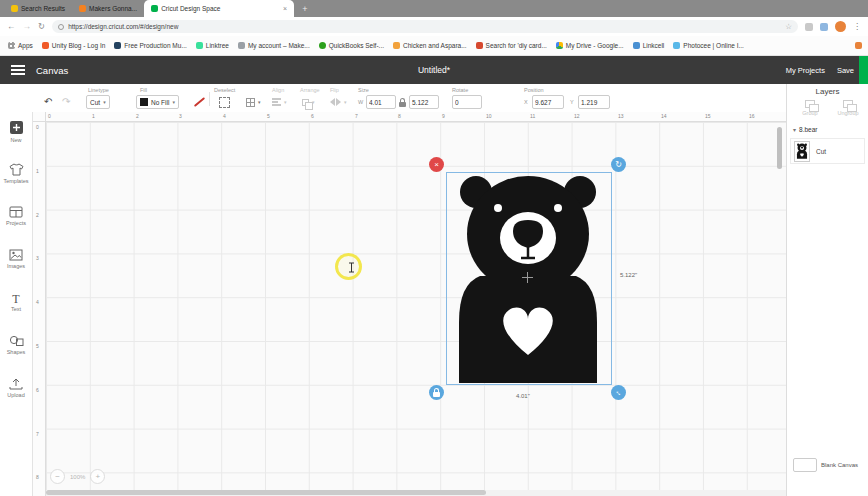 The image size is (868, 496). I want to click on new-icon, so click(16, 128).